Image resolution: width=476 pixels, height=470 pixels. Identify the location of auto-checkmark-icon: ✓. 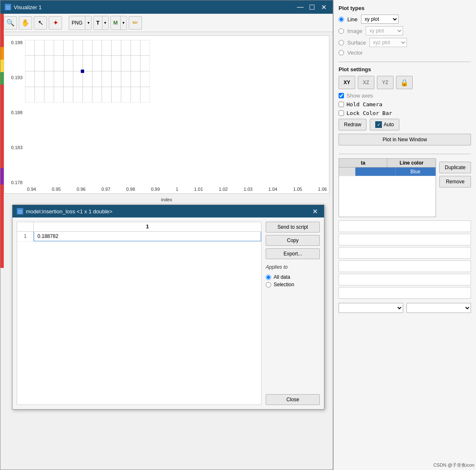
(379, 125).